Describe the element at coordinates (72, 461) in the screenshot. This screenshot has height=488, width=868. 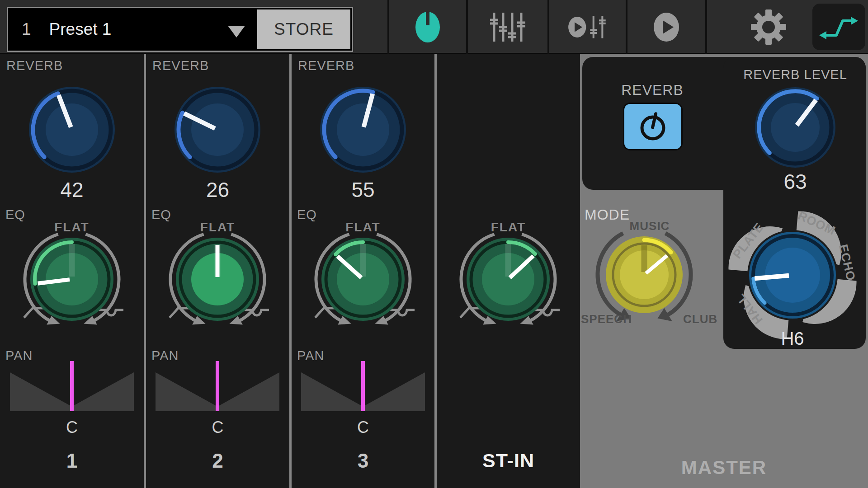
I see `channel-number: 1` at that location.